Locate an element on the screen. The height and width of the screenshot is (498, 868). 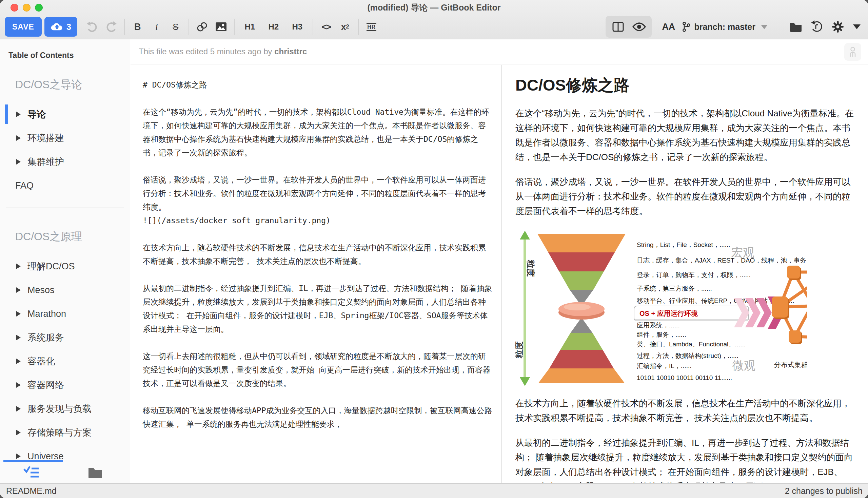
source-paragraph: 在这个“移动为先，云为先”的时代，一切的技术，架构都以Cloud Native为… is located at coordinates (318, 132).